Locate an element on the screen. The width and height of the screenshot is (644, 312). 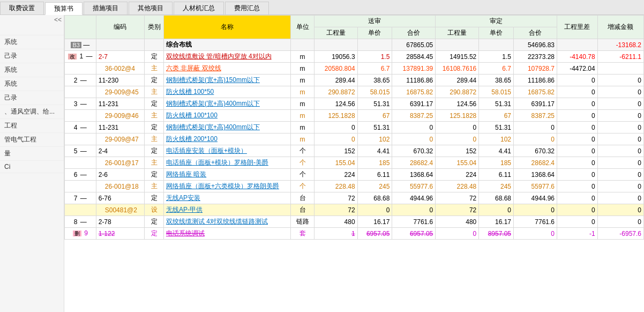
row-appr-total: 0 is located at coordinates (536, 234).